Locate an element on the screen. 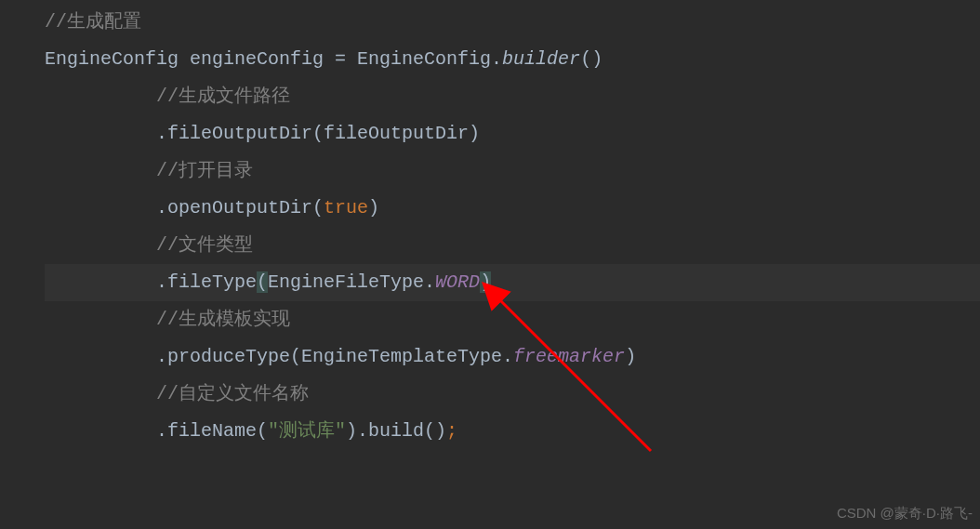 The image size is (980, 529). comment-text: //打开目录 is located at coordinates (205, 171).